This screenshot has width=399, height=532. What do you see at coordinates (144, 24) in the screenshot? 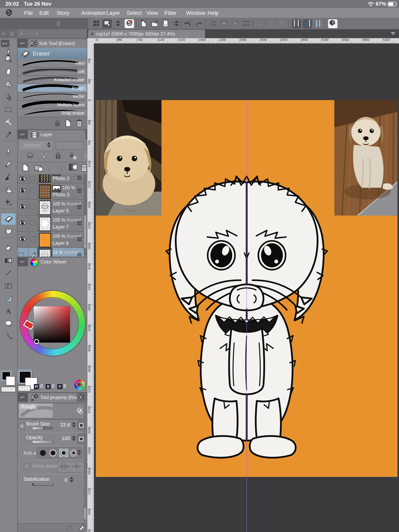
I see `new-file-button` at bounding box center [144, 24].